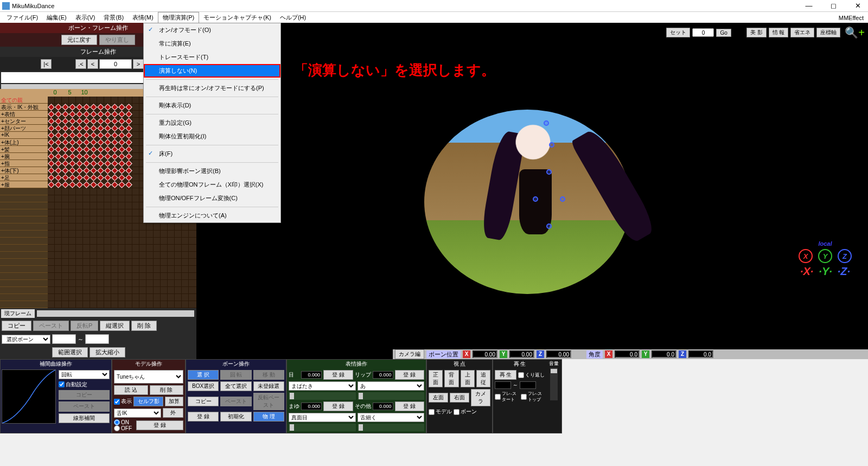  Describe the element at coordinates (238, 17) in the screenshot. I see `menu-item-6: モーションキャプチャ(K)` at that location.